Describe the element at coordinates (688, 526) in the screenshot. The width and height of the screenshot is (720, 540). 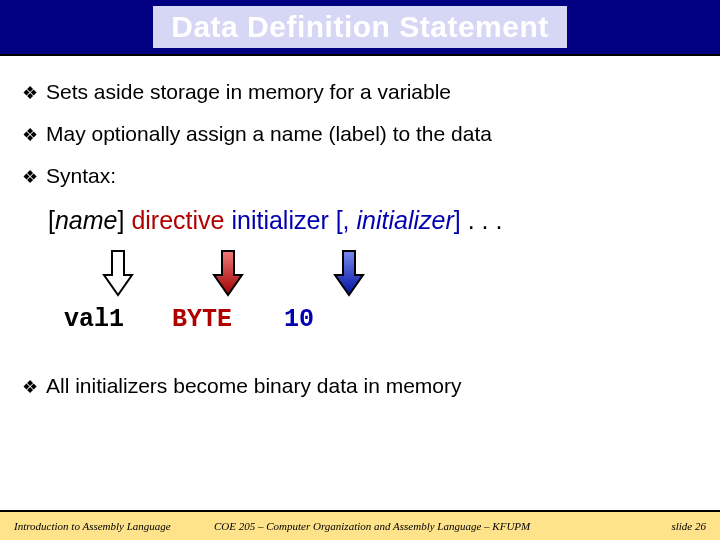
I see `footer-right: slide 26` at that location.